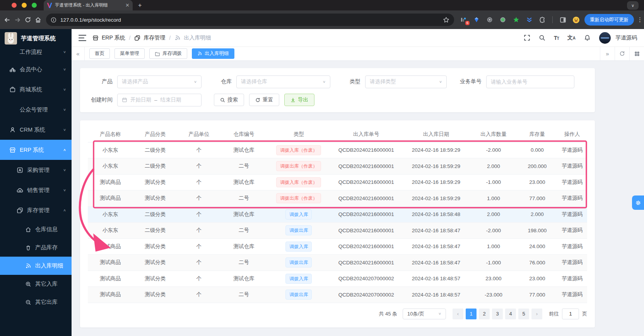  What do you see at coordinates (524, 314) in the screenshot?
I see `page-button-5: 5` at bounding box center [524, 314].